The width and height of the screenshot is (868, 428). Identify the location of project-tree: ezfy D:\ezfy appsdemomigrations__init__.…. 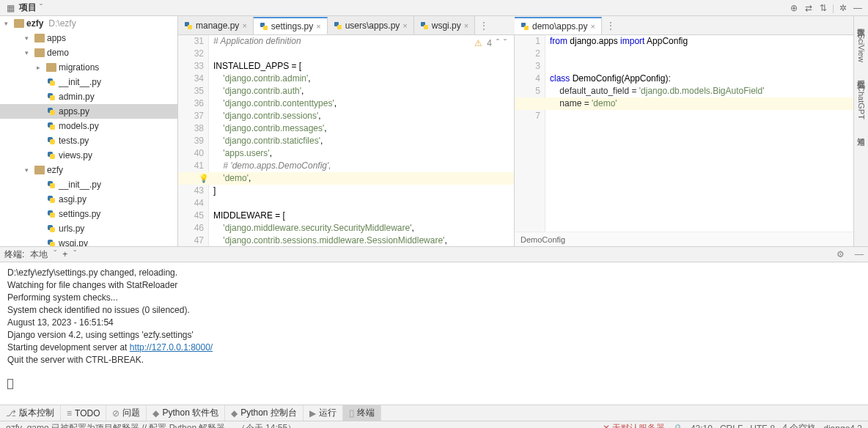
(89, 131).